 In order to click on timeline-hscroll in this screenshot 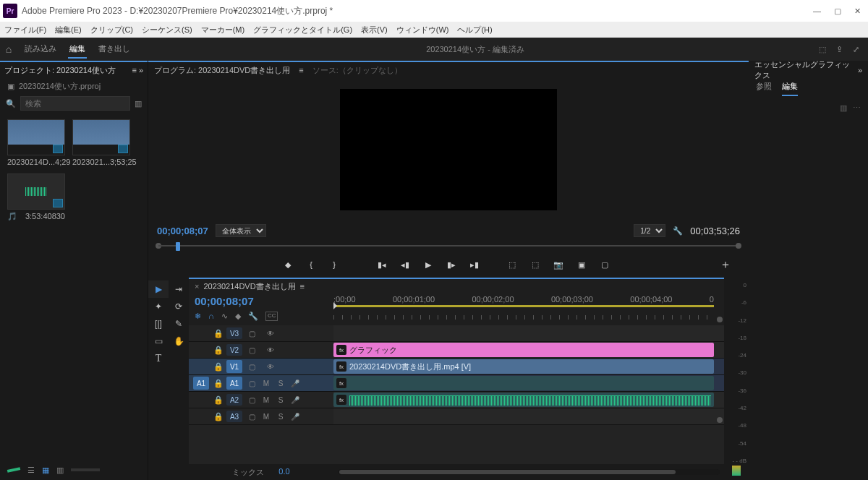, I will do `click(529, 472)`.